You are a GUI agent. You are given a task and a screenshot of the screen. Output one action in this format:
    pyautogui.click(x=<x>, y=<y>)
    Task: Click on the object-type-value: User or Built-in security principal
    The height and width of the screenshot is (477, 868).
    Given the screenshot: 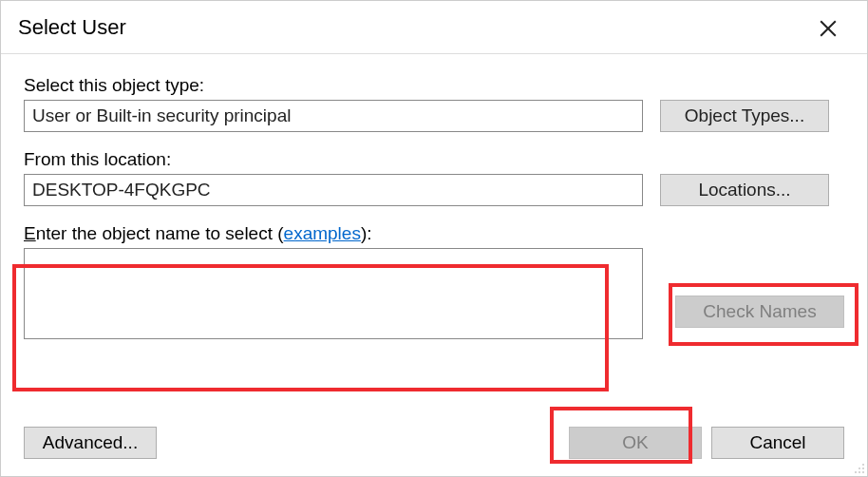 What is the action you would take?
    pyautogui.click(x=161, y=116)
    